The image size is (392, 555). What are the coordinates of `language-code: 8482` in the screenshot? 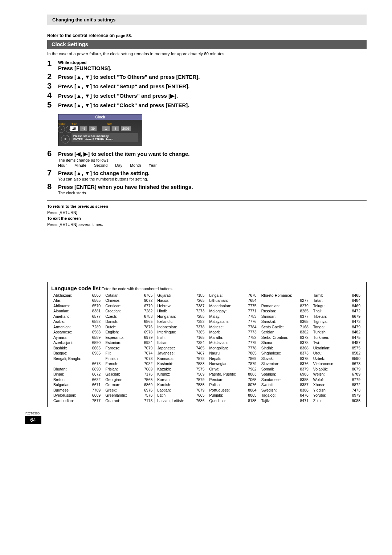 It's located at (355, 332).